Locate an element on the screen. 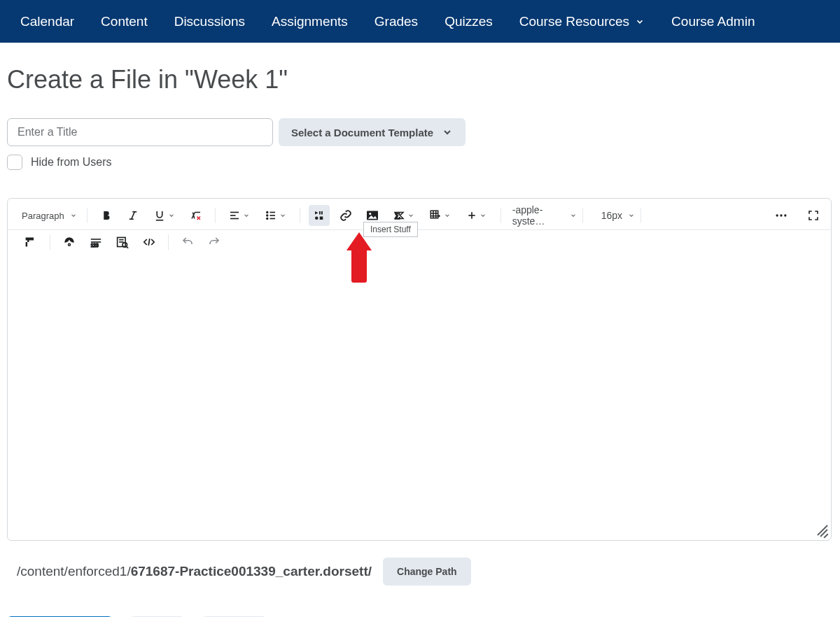 The image size is (840, 617). font-family-selector: -apple-syste… is located at coordinates (542, 215).